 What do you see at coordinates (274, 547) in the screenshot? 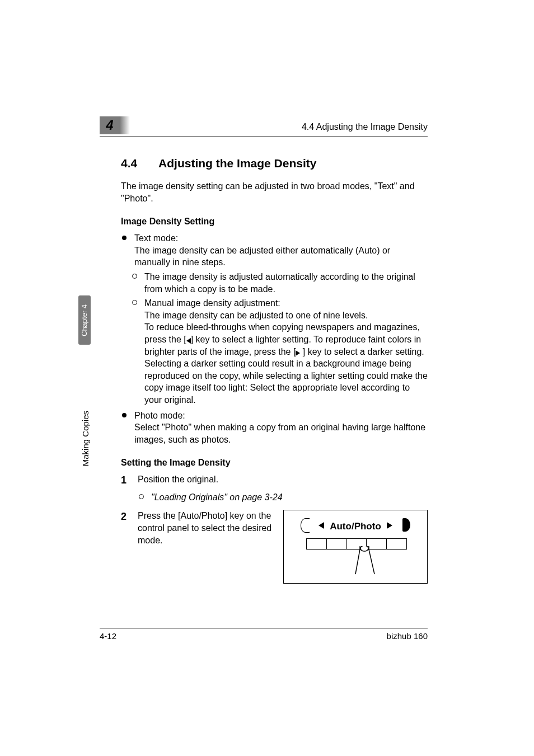
I see `step-2: 2 Press the [Auto/Photo] key on the cont…` at bounding box center [274, 547].